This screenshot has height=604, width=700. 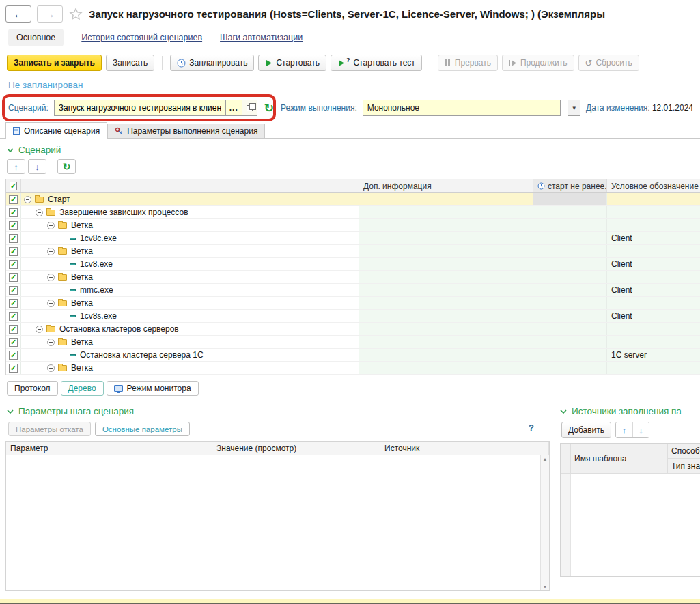 I want to click on cell-unit, so click(x=654, y=212).